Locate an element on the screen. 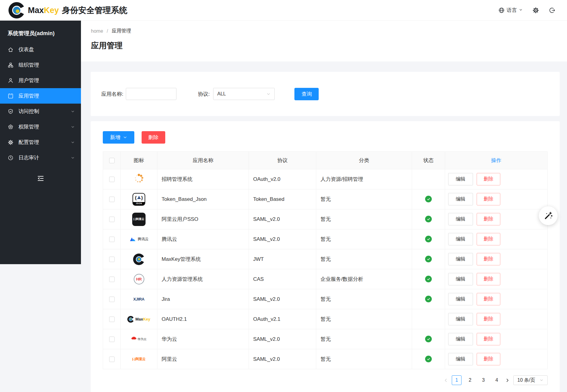 This screenshot has height=392, width=567. globe-icon is located at coordinates (502, 10).